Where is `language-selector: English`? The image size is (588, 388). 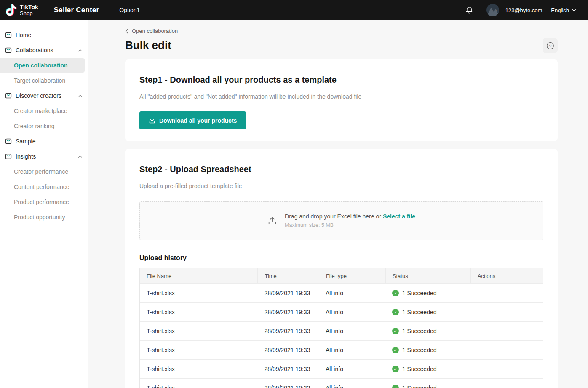 language-selector: English is located at coordinates (564, 10).